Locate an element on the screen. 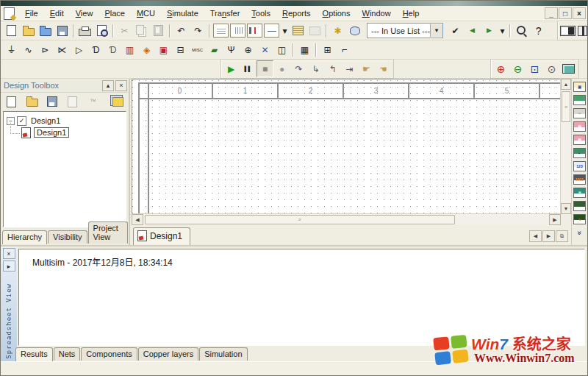 Image resolution: width=588 pixels, height=376 pixels. menu-mcu: MCU is located at coordinates (146, 13).